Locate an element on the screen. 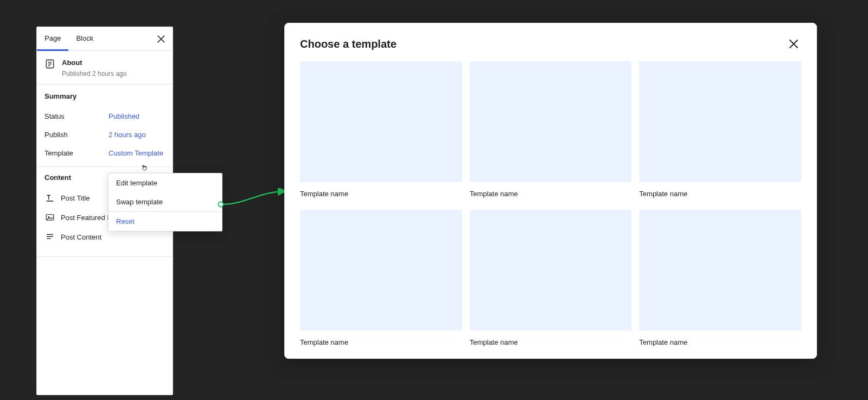  sidebar-tabs: Page Block is located at coordinates (105, 39).